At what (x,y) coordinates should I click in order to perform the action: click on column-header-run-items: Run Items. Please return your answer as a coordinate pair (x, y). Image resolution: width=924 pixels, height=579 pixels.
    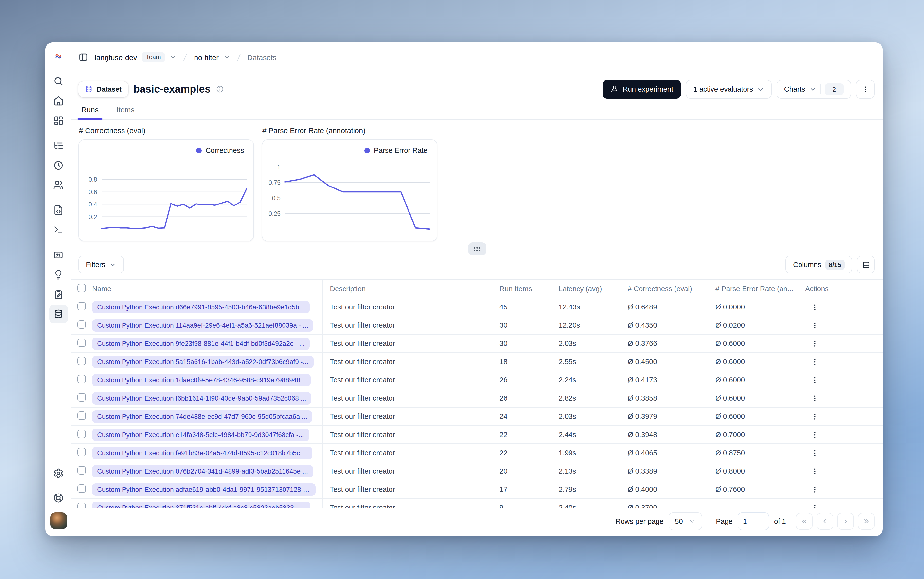
    Looking at the image, I should click on (529, 289).